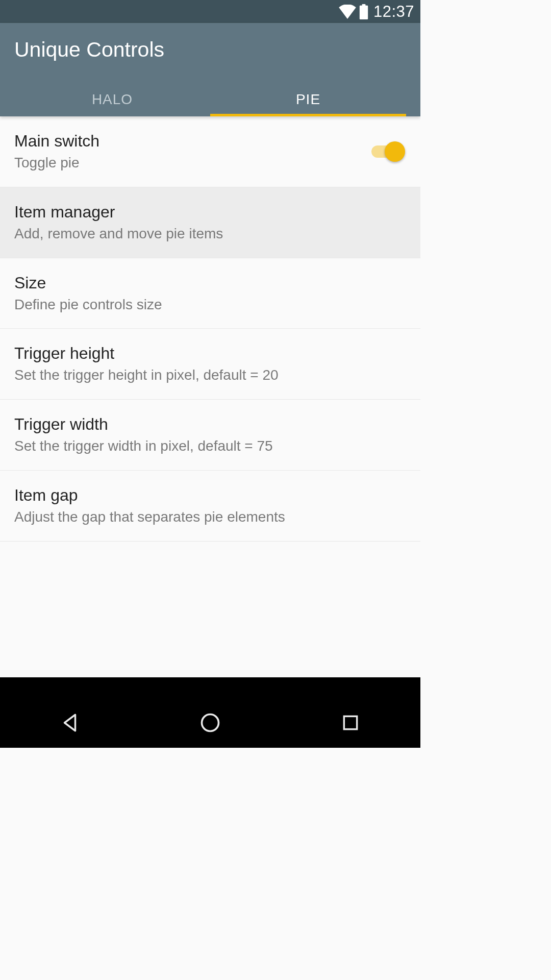 This screenshot has width=551, height=980. What do you see at coordinates (364, 12) in the screenshot?
I see `battery-icon` at bounding box center [364, 12].